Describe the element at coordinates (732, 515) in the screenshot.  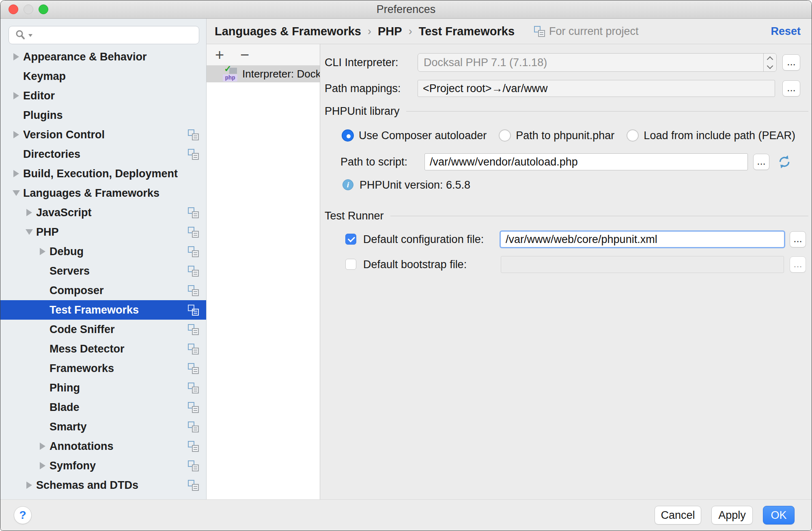
I see `apply-button: Apply` at that location.